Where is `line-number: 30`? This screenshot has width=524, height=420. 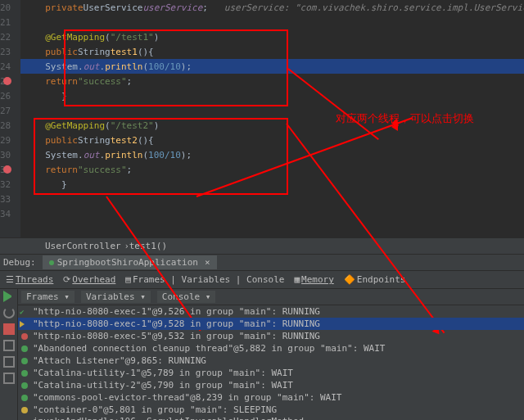 line-number: 30 is located at coordinates (10, 155).